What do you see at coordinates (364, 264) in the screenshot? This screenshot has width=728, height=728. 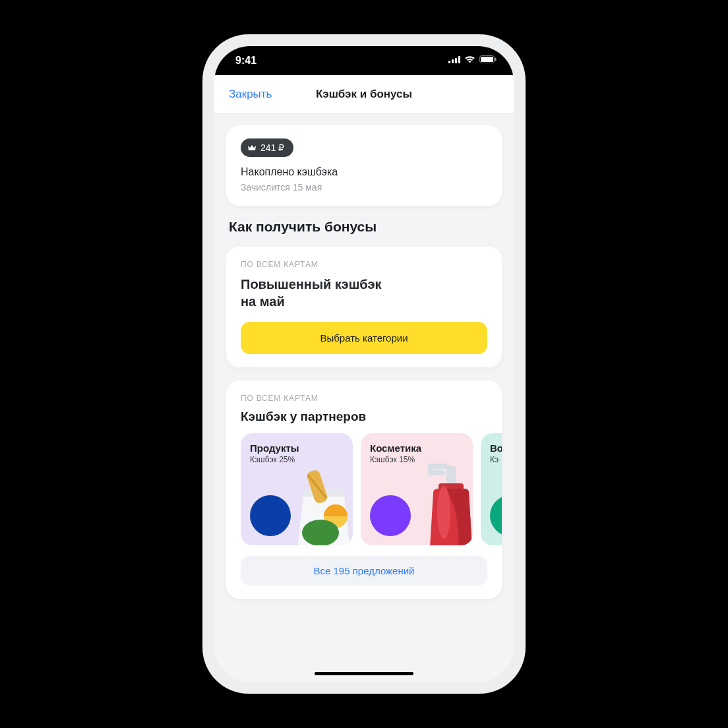 I see `promo-overline: ПО ВСЕМ КАРТАМ` at bounding box center [364, 264].